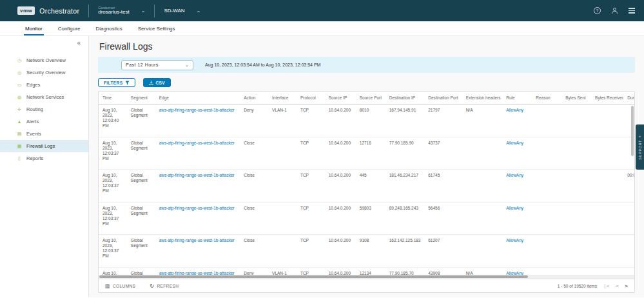 The width and height of the screenshot is (644, 298). Describe the element at coordinates (482, 98) in the screenshot. I see `column-header-extension-headers: Extension headers` at that location.